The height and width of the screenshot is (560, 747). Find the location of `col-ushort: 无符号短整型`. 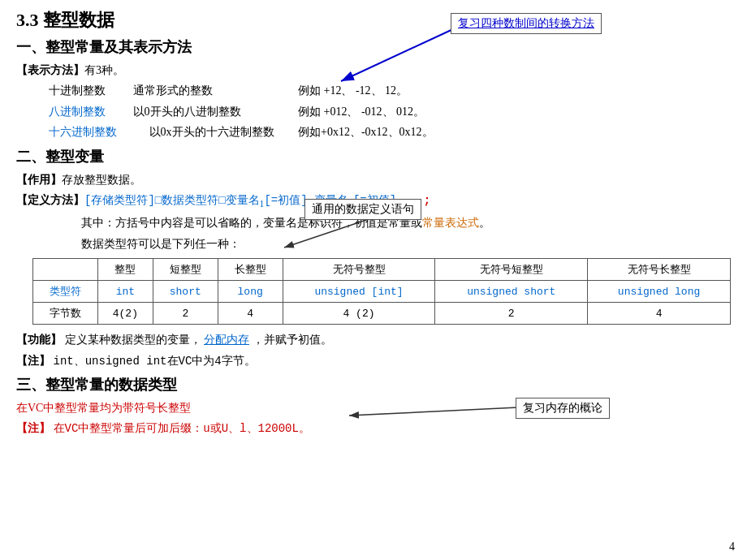

col-ushort: 无符号短整型 is located at coordinates (512, 269).